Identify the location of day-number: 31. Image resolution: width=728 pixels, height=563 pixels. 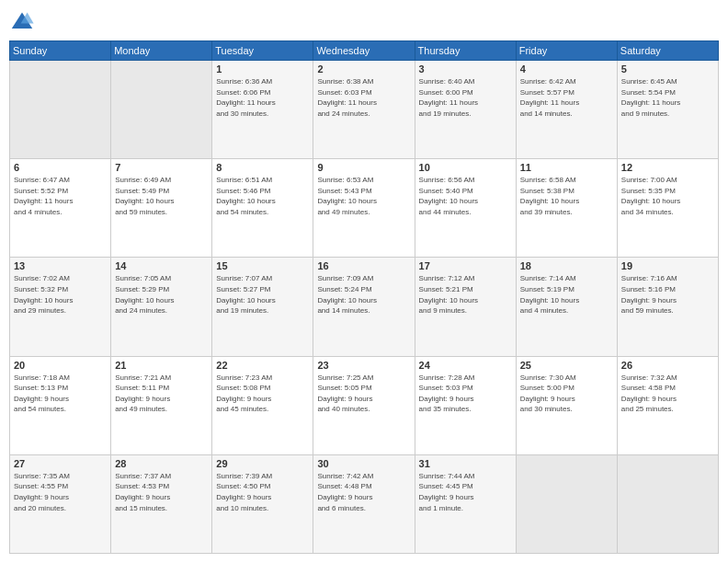
(465, 464).